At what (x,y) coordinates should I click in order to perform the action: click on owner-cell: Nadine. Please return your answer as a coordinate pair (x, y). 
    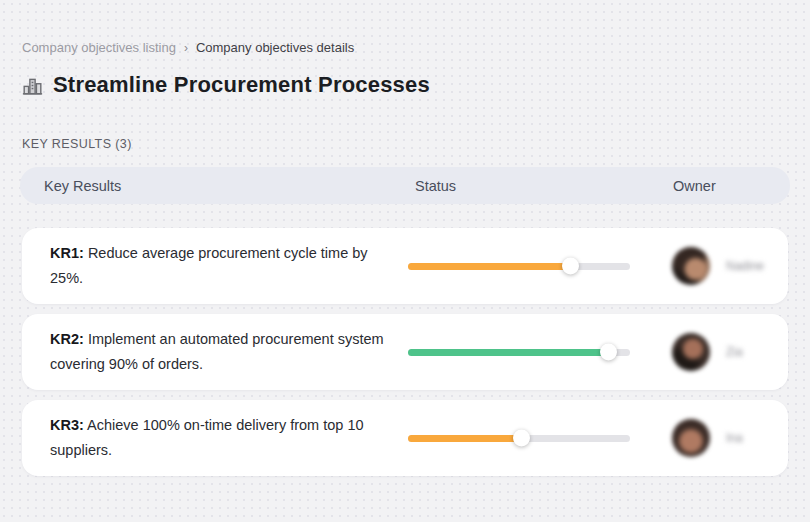
    Looking at the image, I should click on (730, 266).